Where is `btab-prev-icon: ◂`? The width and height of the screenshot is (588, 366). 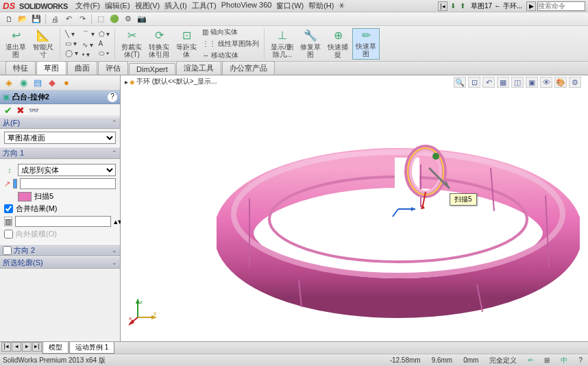 btab-prev-icon: ◂ is located at coordinates (16, 347).